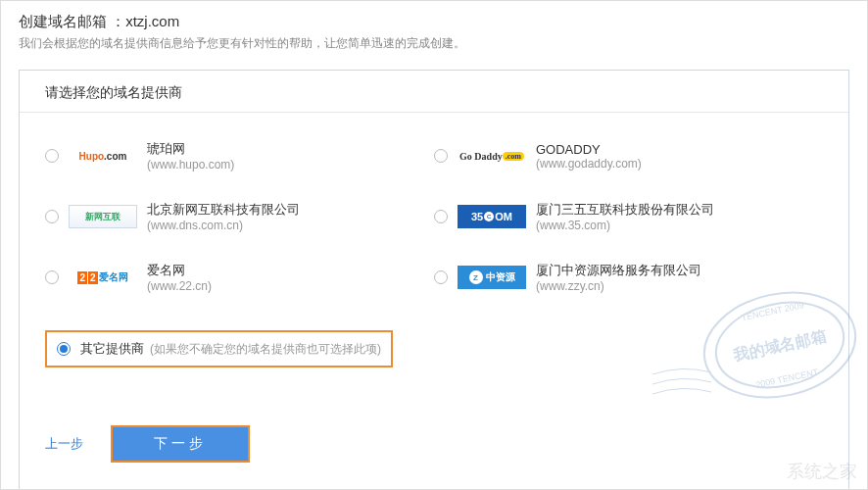 The height and width of the screenshot is (490, 868). I want to click on provider-dns: 新网互联 北京新网互联科技有限公司 (www.dns.com.cn), so click(239, 217).